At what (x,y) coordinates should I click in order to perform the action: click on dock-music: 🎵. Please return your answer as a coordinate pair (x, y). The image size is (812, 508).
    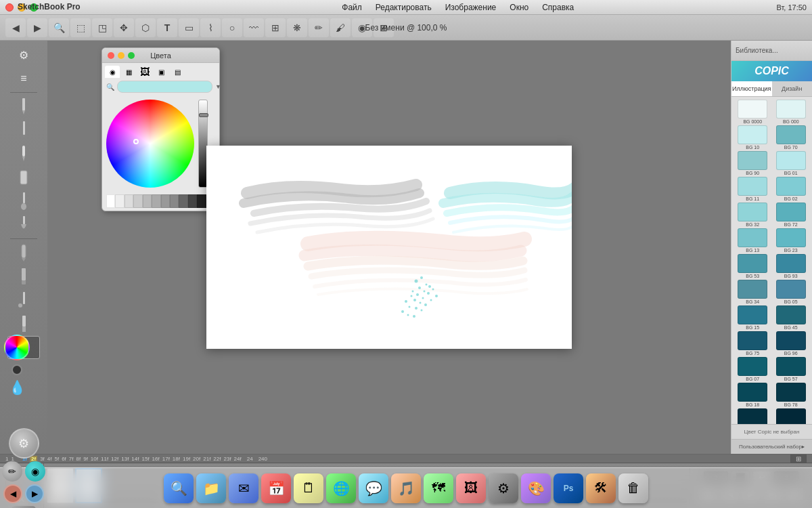
    Looking at the image, I should click on (406, 488).